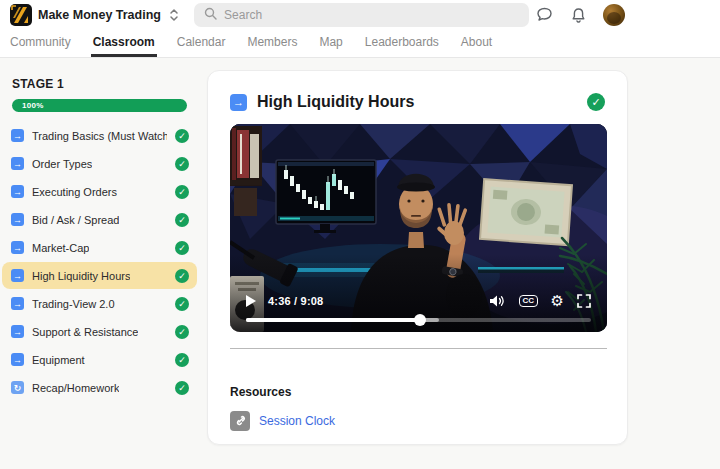 The height and width of the screenshot is (469, 720). Describe the element at coordinates (100, 388) in the screenshot. I see `lesson-item-recap-homework: ↻ Recap/Homework ✓` at that location.